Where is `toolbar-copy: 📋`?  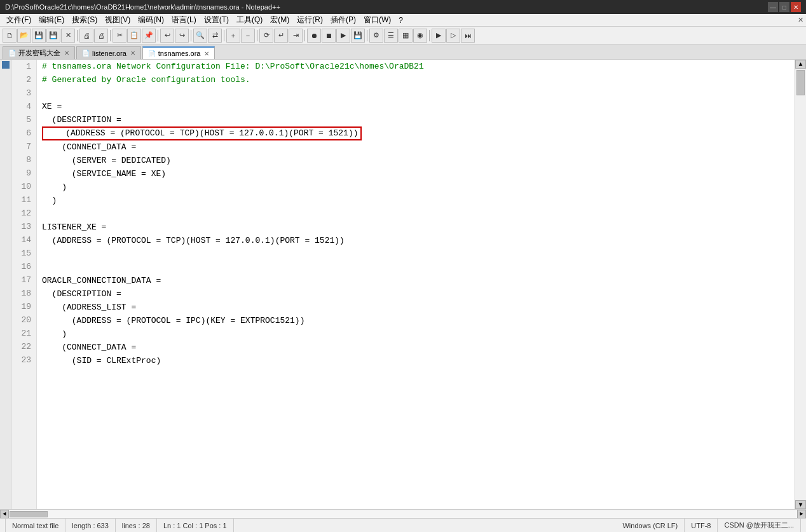
toolbar-copy: 📋 is located at coordinates (134, 36).